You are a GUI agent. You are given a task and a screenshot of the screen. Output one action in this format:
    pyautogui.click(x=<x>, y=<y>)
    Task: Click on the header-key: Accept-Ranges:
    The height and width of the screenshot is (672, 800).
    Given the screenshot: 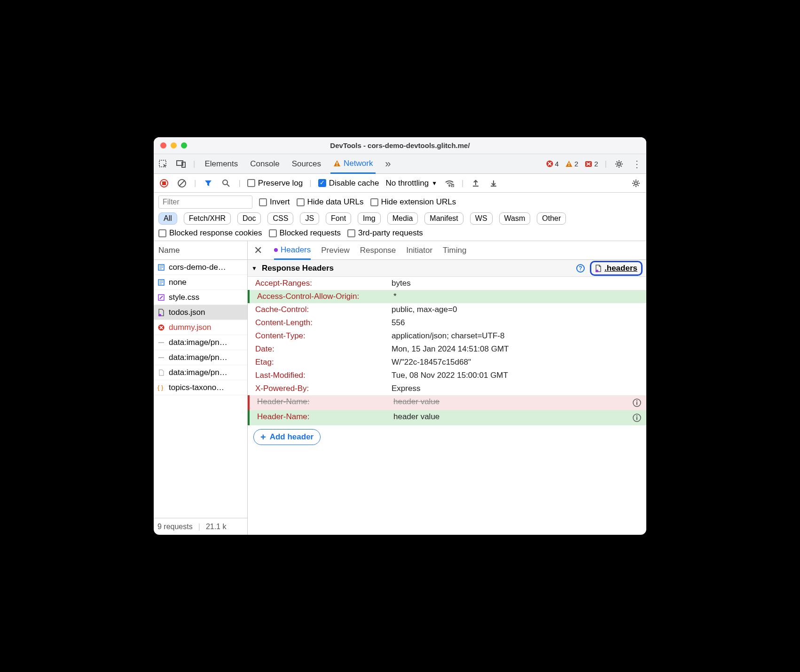 What is the action you would take?
    pyautogui.click(x=323, y=283)
    